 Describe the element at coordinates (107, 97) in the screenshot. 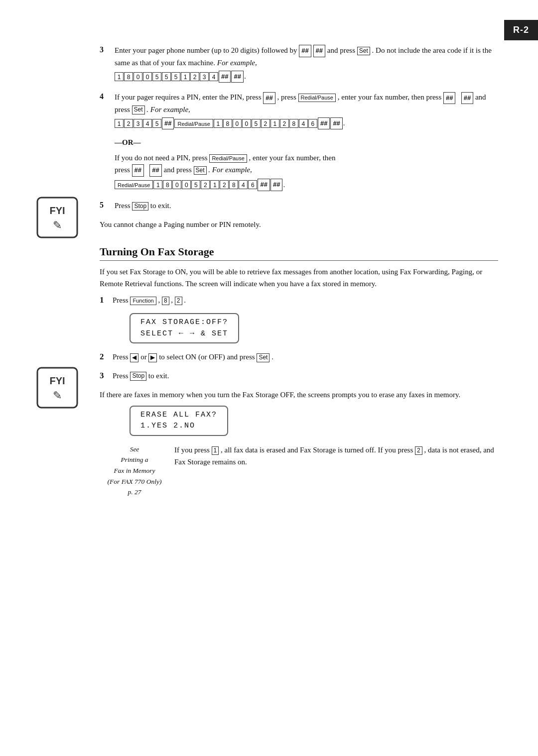

I see `step-4-number: 4` at that location.